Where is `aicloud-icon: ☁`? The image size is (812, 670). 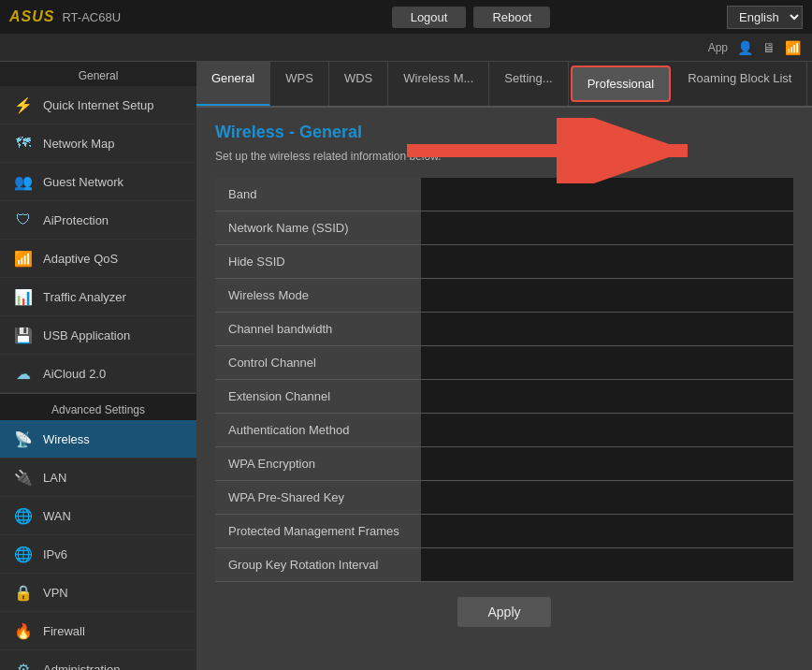 aicloud-icon: ☁ is located at coordinates (23, 373).